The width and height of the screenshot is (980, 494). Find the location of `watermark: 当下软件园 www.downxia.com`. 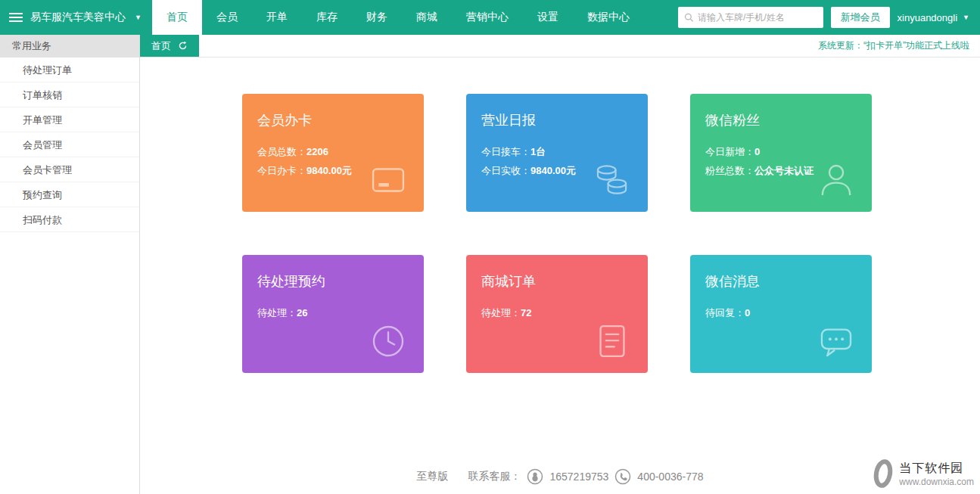

watermark: 当下软件园 www.downxia.com is located at coordinates (923, 474).